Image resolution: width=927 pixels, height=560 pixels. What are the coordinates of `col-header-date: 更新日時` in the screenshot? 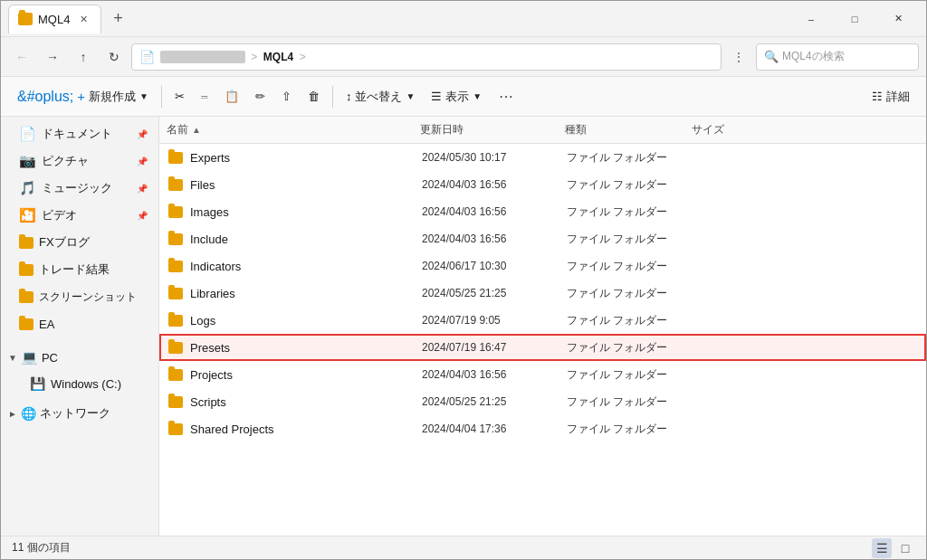 It's located at (492, 130).